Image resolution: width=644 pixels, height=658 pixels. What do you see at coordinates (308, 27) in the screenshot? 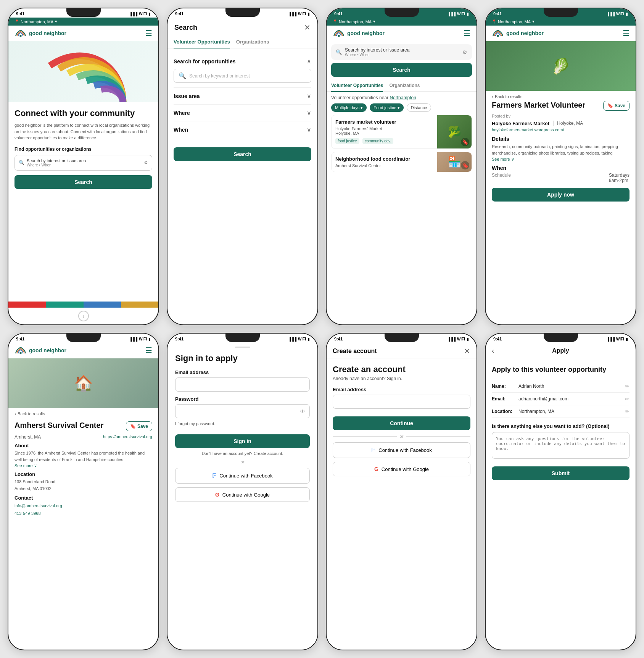
I see `close-button-2: ✕` at bounding box center [308, 27].